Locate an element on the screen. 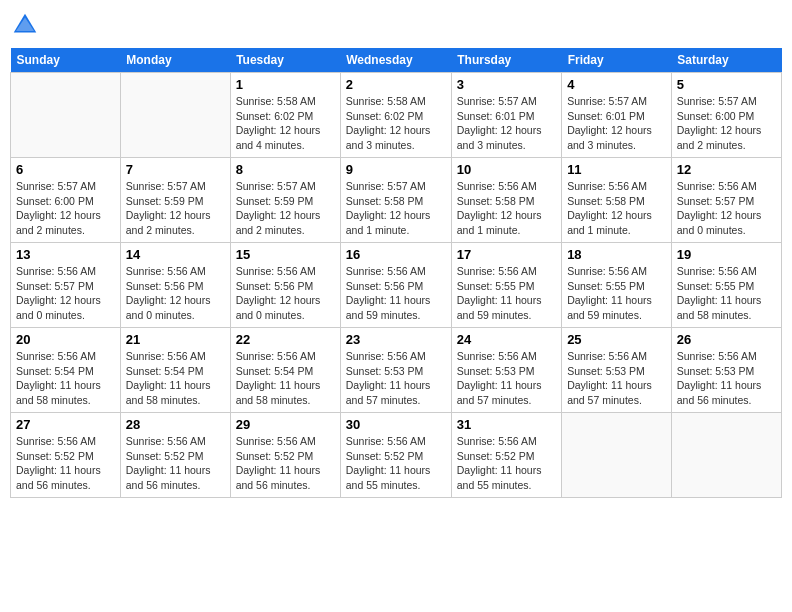 The width and height of the screenshot is (792, 612). logo is located at coordinates (27, 25).